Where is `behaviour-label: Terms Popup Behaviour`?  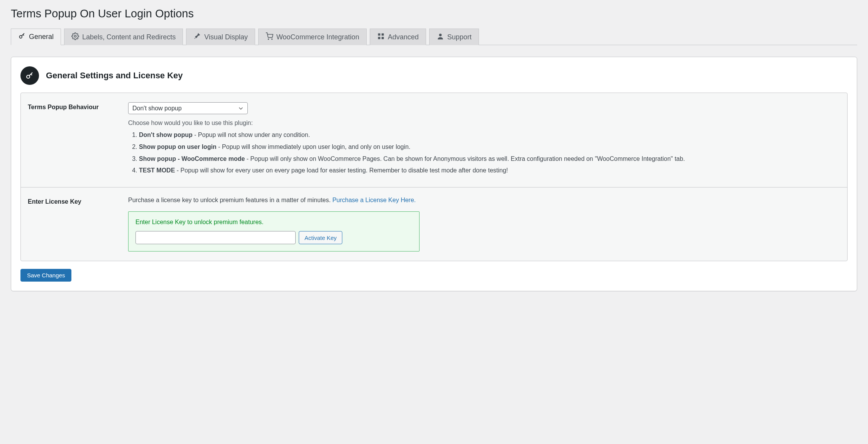 behaviour-label: Terms Popup Behaviour is located at coordinates (78, 106).